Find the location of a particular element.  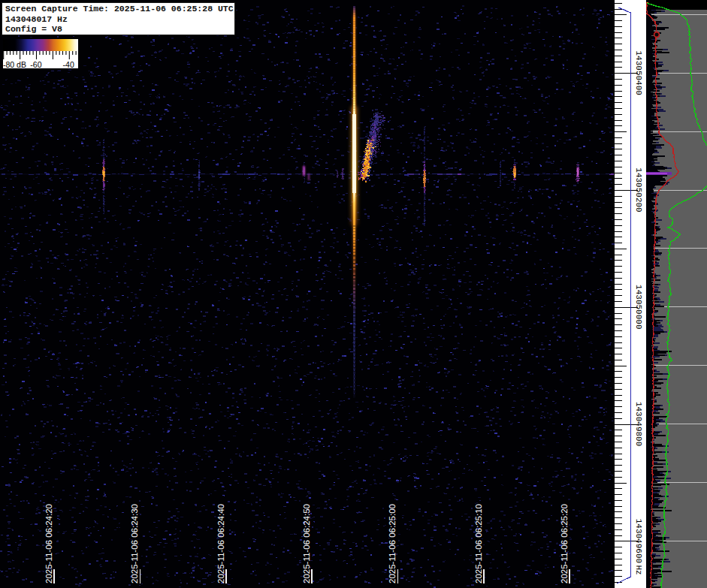

svg-text: 2025-11-06 06:24:40 is located at coordinates (221, 544).